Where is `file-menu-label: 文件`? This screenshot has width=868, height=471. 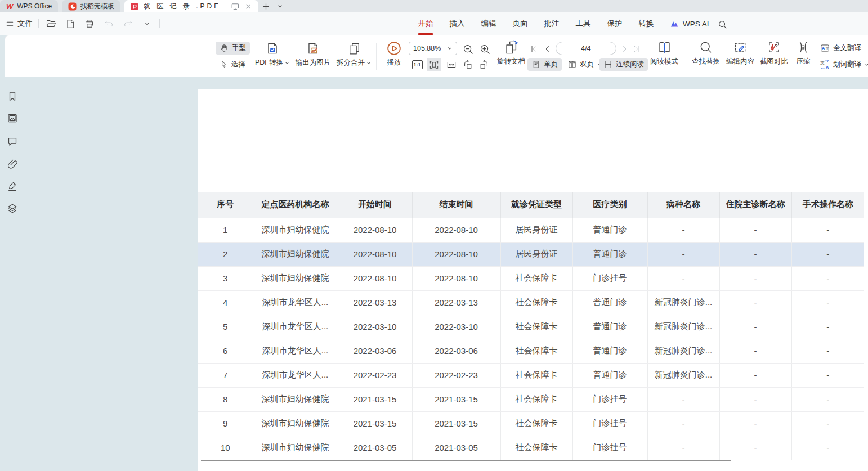
file-menu-label: 文件 is located at coordinates (25, 24).